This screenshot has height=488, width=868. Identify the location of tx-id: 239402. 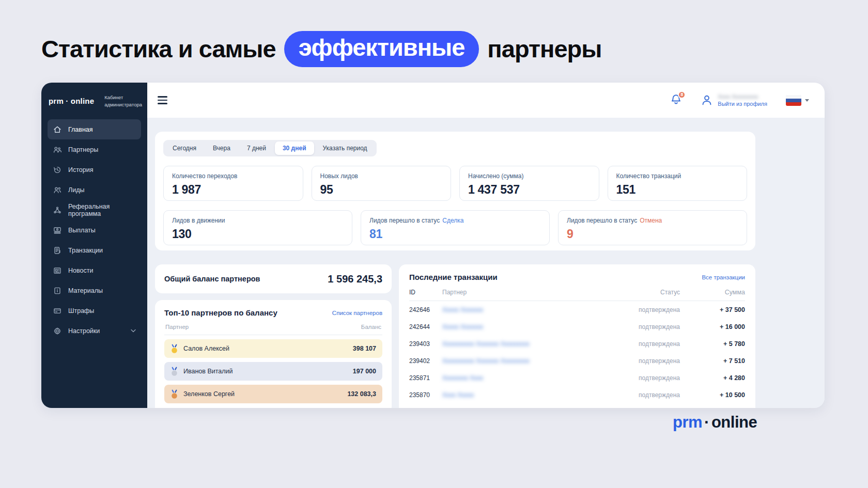
(426, 361).